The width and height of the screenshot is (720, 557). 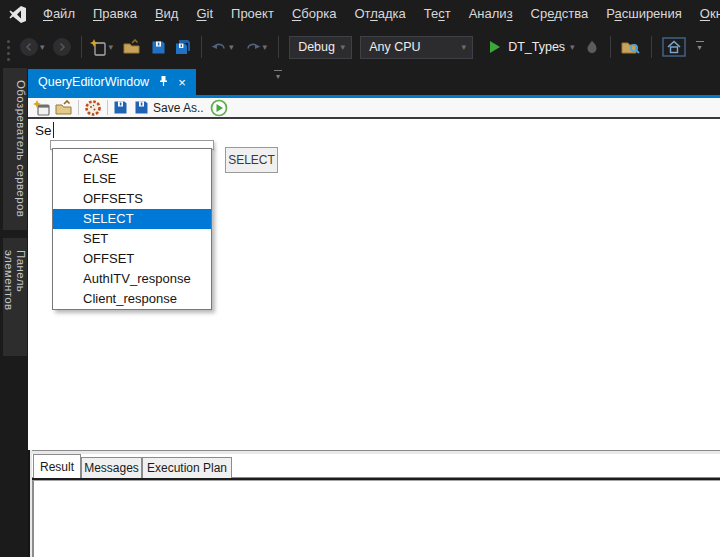 I want to click on open-query-icon, so click(x=64, y=108).